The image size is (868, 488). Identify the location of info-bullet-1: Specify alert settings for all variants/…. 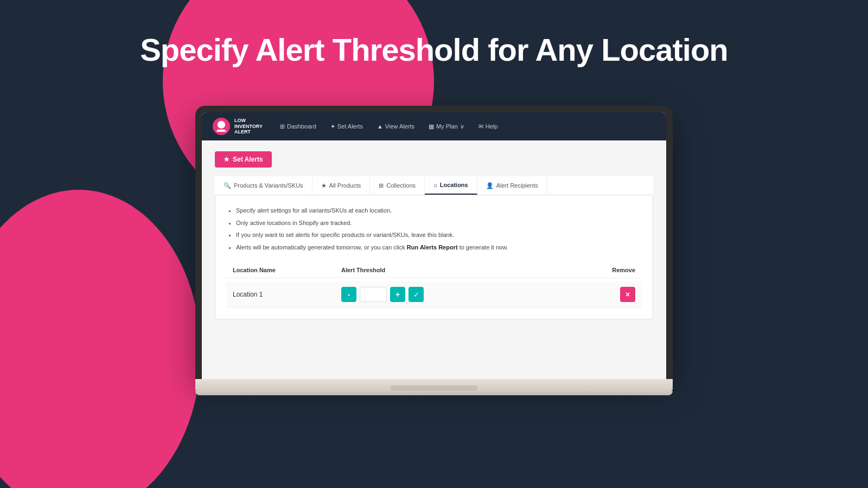
(439, 210).